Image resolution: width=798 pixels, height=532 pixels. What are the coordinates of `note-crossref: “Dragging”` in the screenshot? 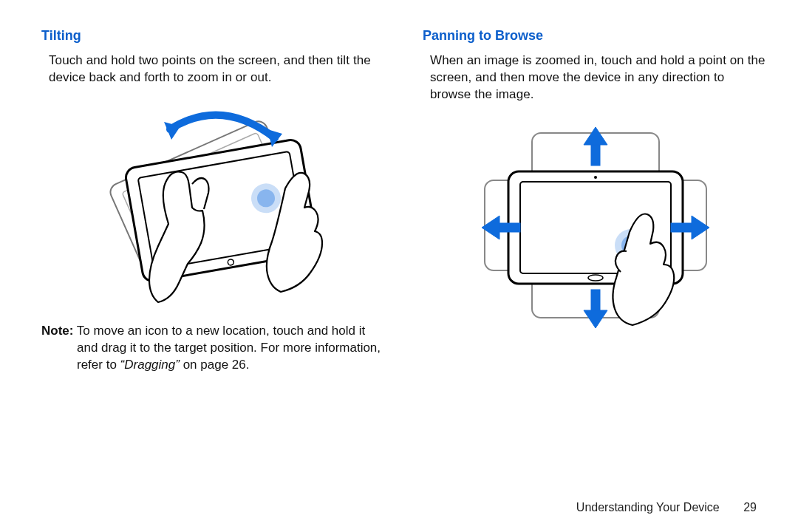 It's located at (150, 365).